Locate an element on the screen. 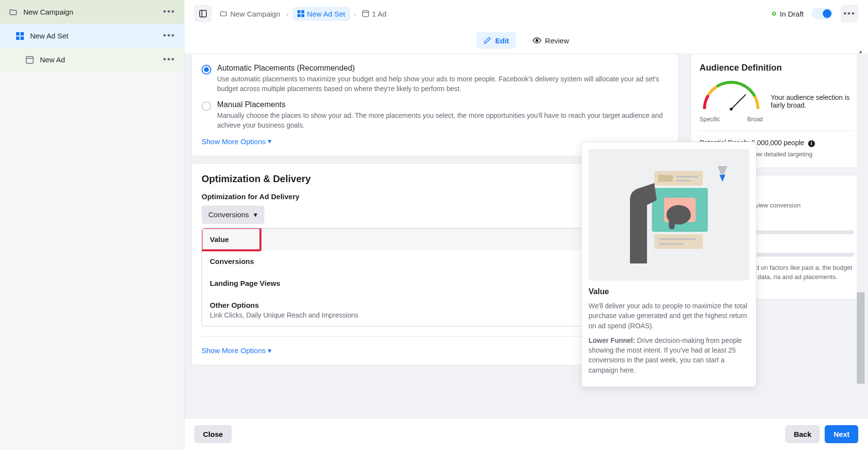 This screenshot has height=450, width=868. draft-status: In Draft is located at coordinates (788, 14).